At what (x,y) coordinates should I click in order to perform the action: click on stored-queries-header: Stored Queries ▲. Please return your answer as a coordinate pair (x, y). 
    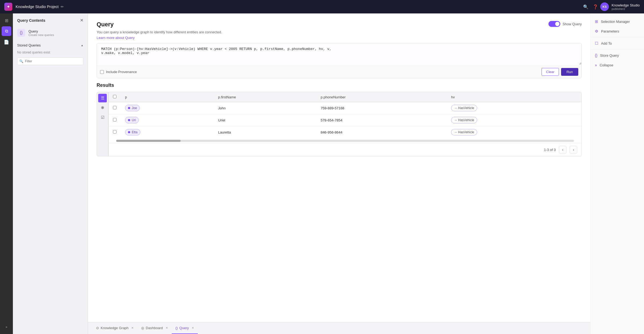
    Looking at the image, I should click on (50, 45).